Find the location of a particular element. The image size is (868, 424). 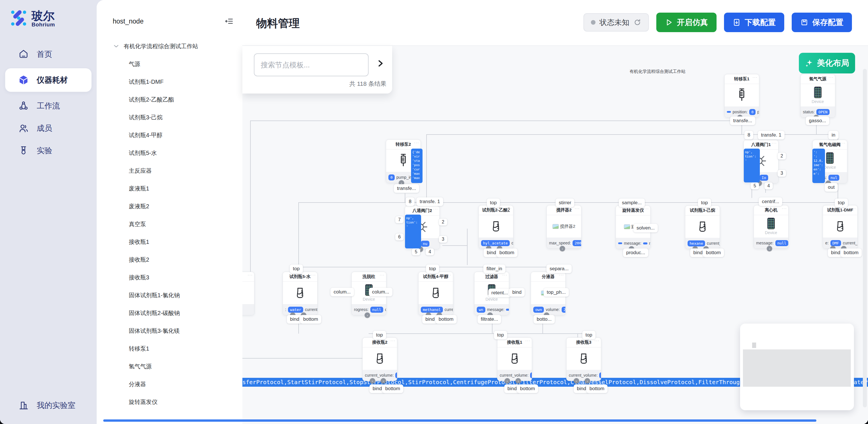

tree-item: 固体试剂瓶3-氯化镁 is located at coordinates (174, 331).